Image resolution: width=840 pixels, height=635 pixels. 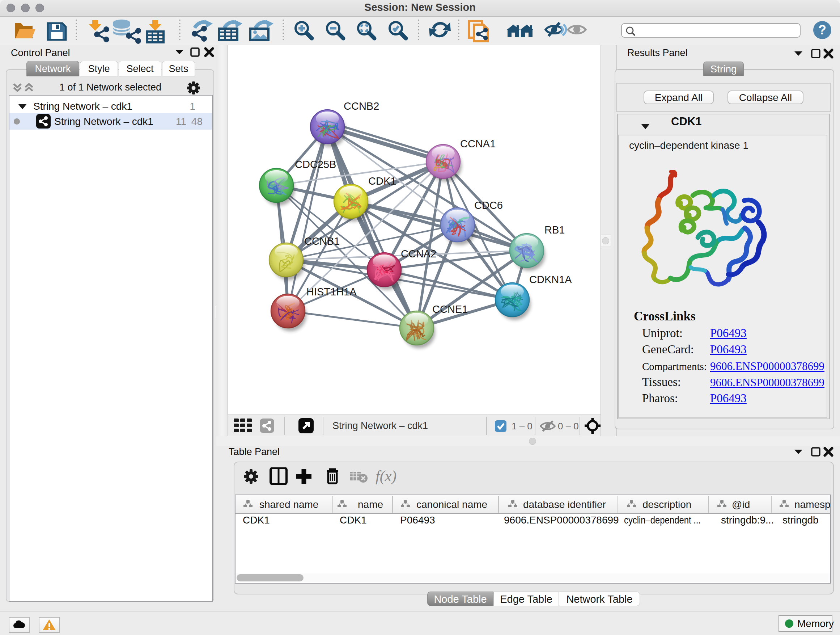 What do you see at coordinates (386, 477) in the screenshot?
I see `svg-text: f(x)` at bounding box center [386, 477].